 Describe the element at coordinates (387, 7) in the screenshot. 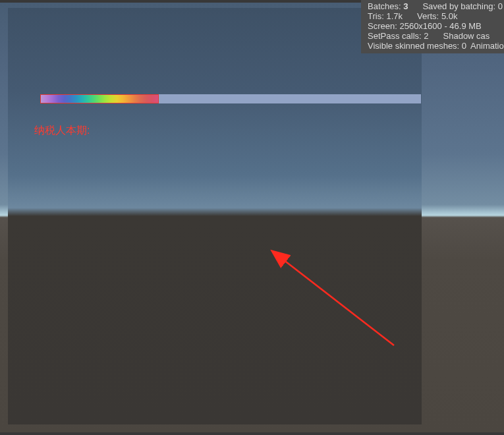

I see `stats-batches: Batches: 3` at that location.